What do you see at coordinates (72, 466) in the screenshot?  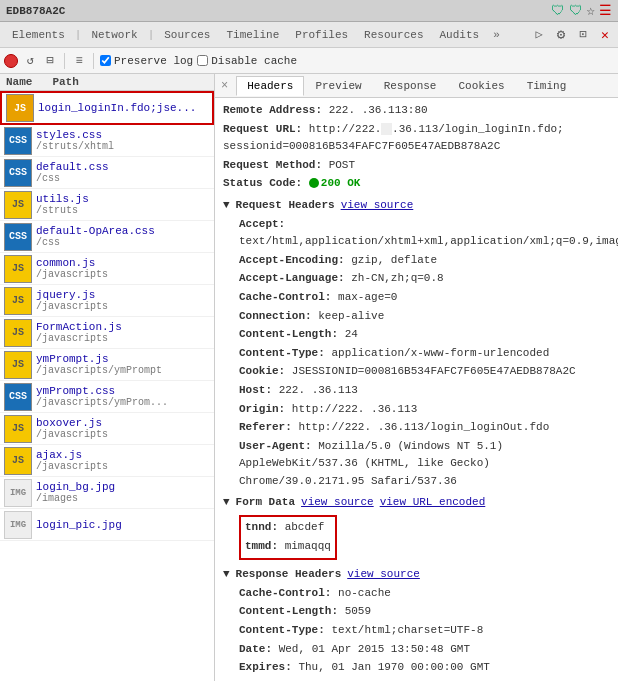 I see `file-path-11: /javascripts` at bounding box center [72, 466].